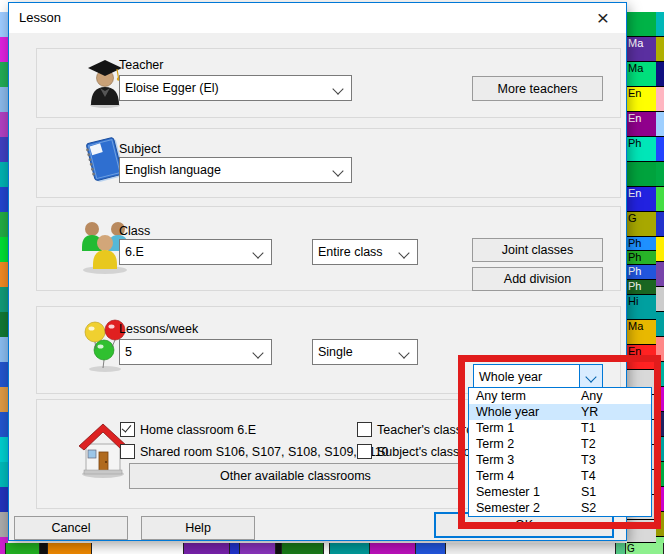 This screenshot has height=554, width=664. What do you see at coordinates (538, 279) in the screenshot?
I see `add-division-button: Add division` at bounding box center [538, 279].